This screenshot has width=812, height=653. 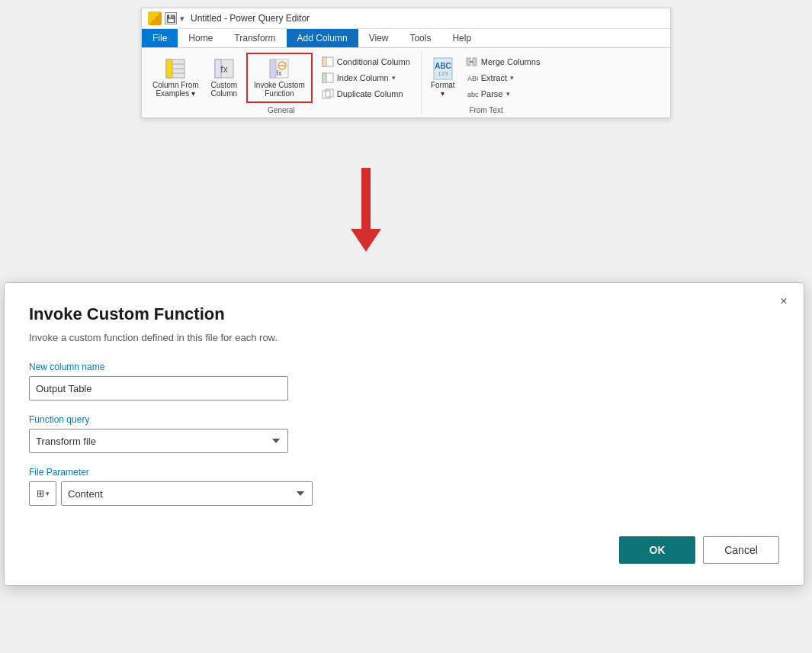 What do you see at coordinates (166, 18) in the screenshot?
I see `title-bar-icons: 💾 ▾` at bounding box center [166, 18].